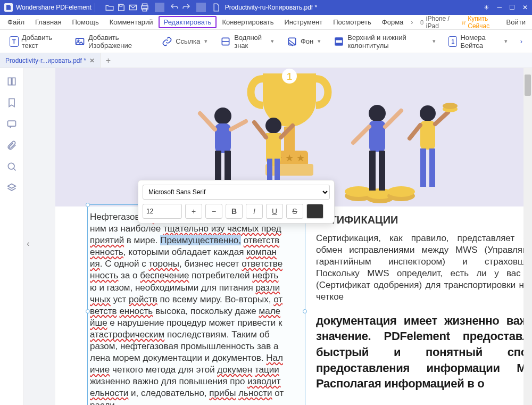 This screenshot has height=405, width=532. I want to click on prev-page-icon: ‹, so click(28, 244).